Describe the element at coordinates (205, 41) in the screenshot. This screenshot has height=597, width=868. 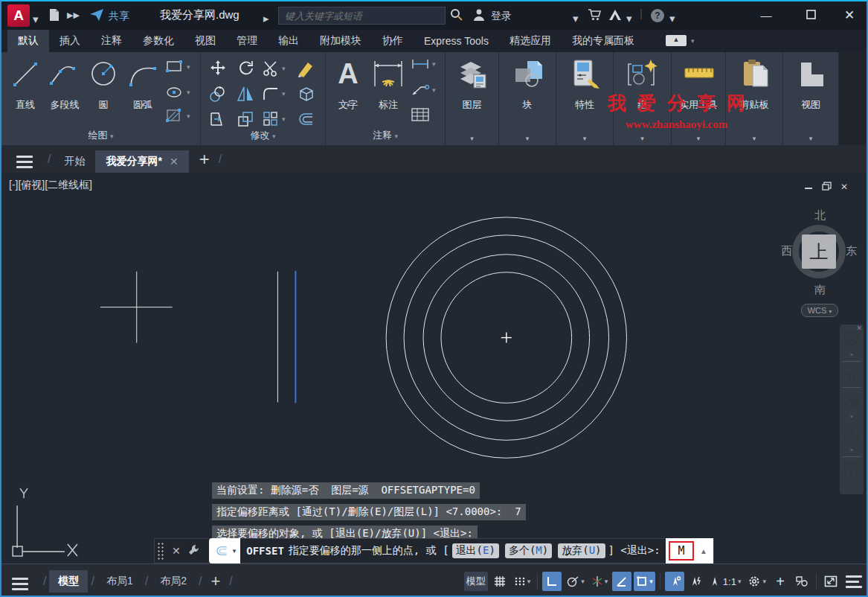
I see `tab-view: 视图` at that location.